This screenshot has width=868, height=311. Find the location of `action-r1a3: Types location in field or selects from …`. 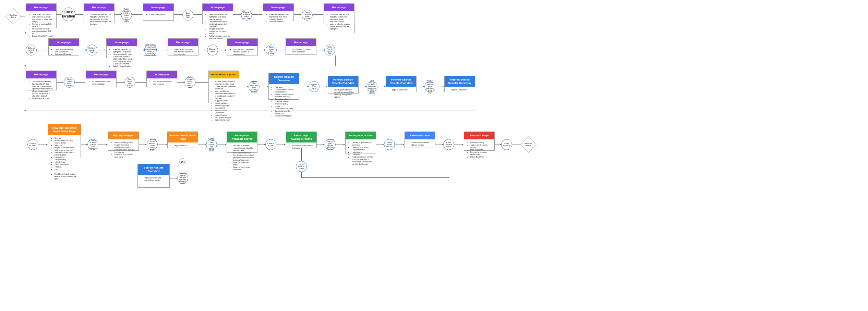

action-r1a3: Types location in field or selects from … is located at coordinates (126, 15).